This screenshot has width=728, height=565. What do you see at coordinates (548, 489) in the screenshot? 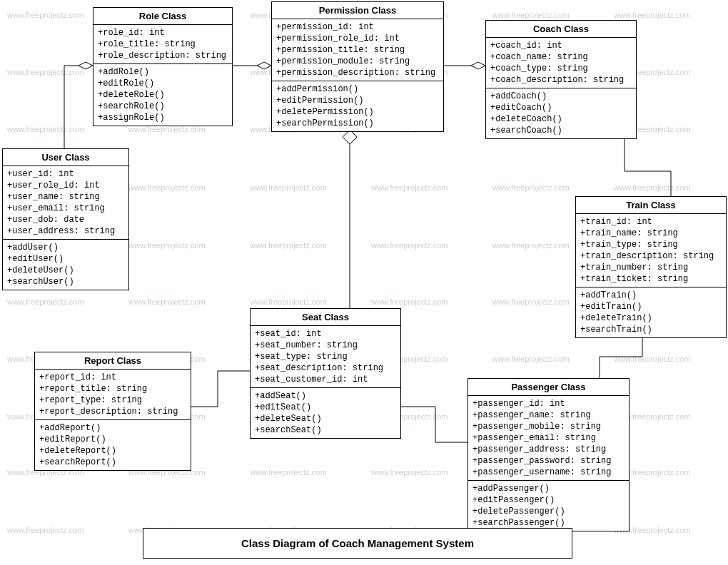
I see `method: +addPassenger()` at bounding box center [548, 489].